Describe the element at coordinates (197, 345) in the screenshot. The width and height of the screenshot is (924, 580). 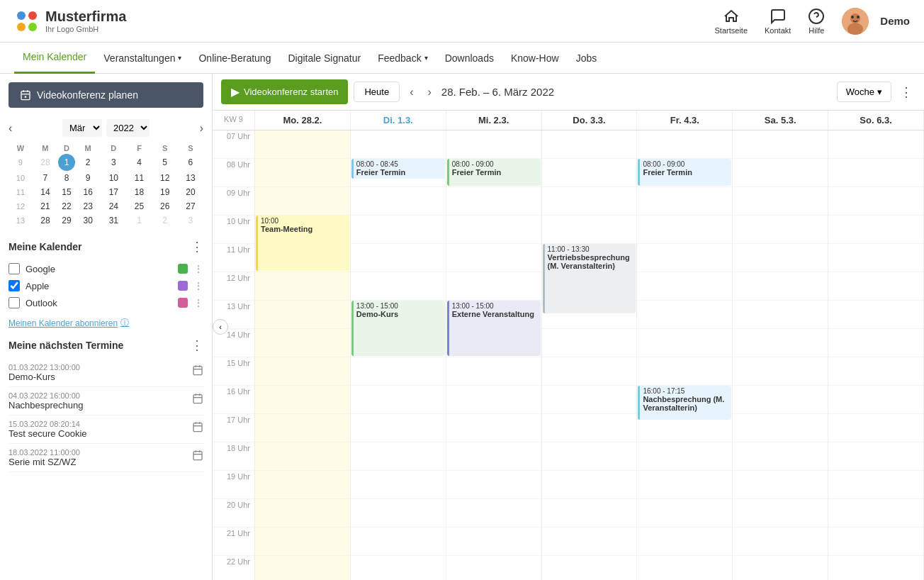
I see `next-appointments-menu-button: ⋮` at that location.